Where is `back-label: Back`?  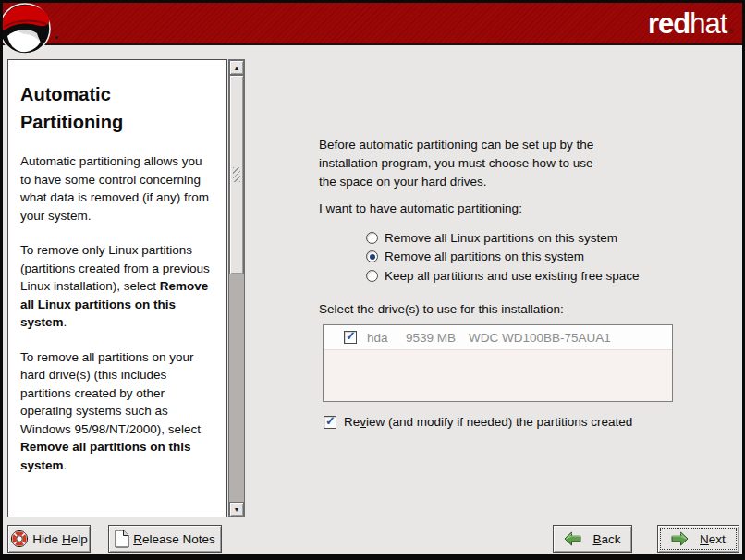 back-label: Back is located at coordinates (606, 540).